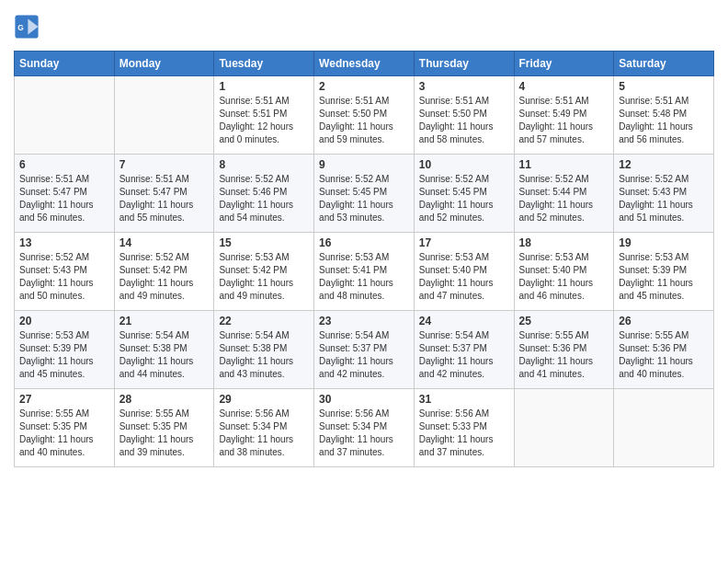 The height and width of the screenshot is (563, 728). I want to click on calendar-cell: 29Sunrise: 5:56 AM Sunset: 5:34 PM Dayli…, so click(265, 429).